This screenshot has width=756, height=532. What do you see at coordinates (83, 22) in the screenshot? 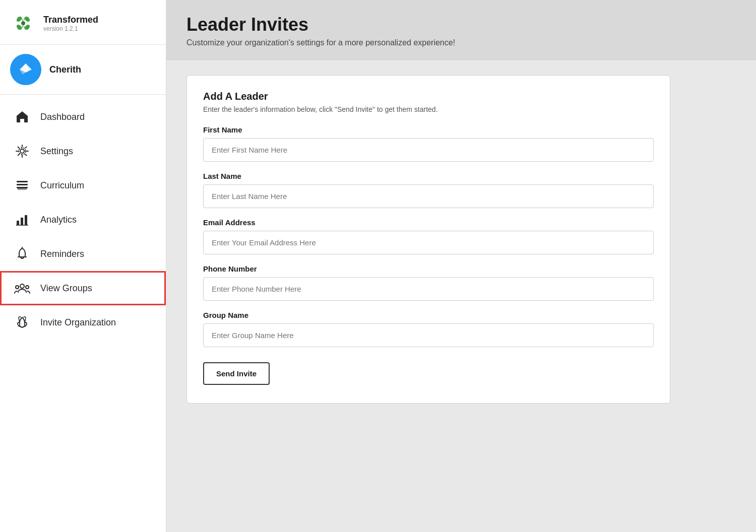
I see `sidebar-header: Transformed version 1.2.1` at bounding box center [83, 22].